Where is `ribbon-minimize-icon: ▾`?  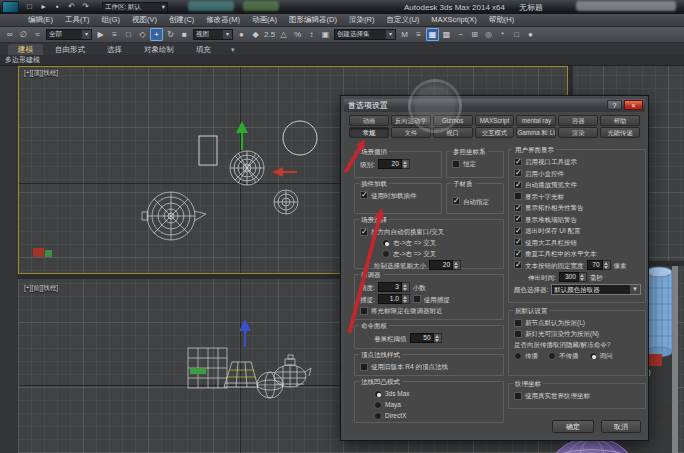
ribbon-minimize-icon: ▾ is located at coordinates (233, 50).